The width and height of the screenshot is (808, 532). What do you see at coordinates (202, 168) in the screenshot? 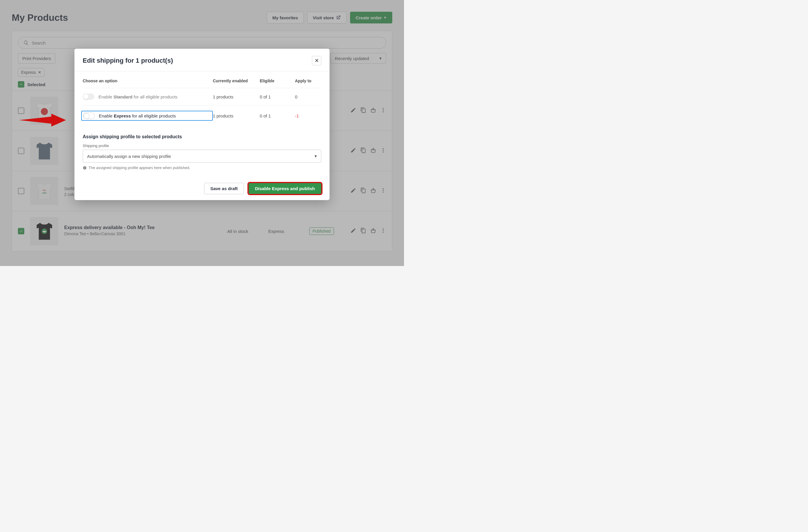
I see `profile-hint: The assigned shipping profile appears he…` at bounding box center [202, 168].